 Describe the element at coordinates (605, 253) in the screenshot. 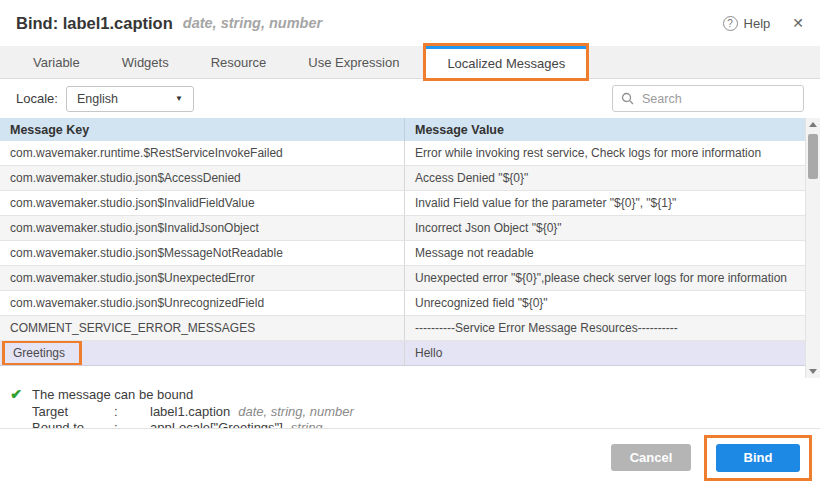

I see `message-value-cell: Message not readable` at that location.